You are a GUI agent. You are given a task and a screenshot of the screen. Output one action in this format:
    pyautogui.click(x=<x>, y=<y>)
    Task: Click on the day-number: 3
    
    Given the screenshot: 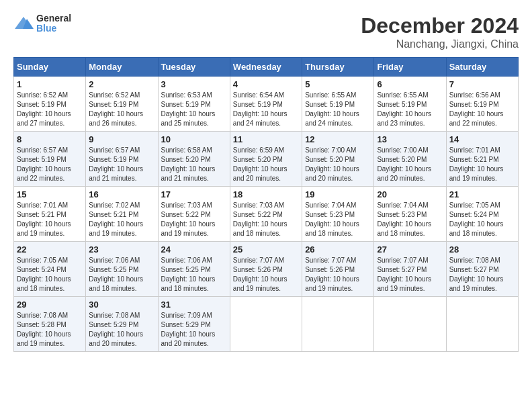 What is the action you would take?
    pyautogui.click(x=194, y=85)
    